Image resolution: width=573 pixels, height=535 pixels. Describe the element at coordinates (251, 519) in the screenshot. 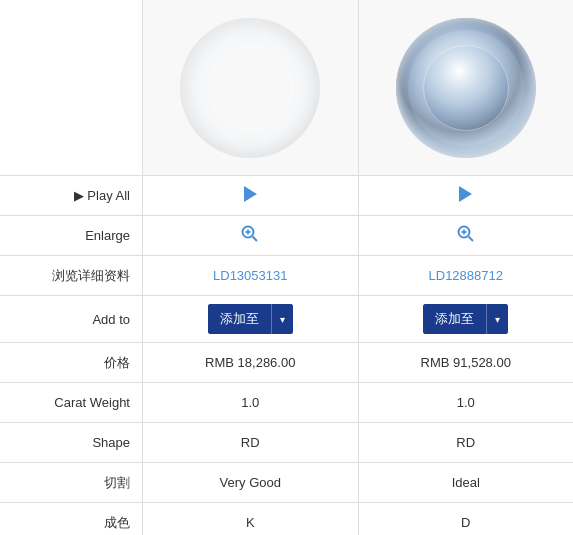

I see `diamond1-color: K` at that location.